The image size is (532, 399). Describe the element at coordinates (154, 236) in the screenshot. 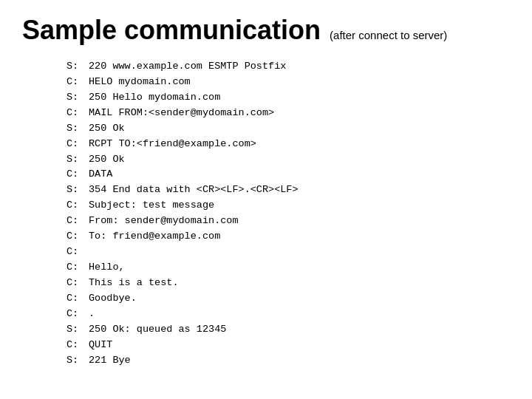

I see `line-content: To: friend@example.com` at that location.